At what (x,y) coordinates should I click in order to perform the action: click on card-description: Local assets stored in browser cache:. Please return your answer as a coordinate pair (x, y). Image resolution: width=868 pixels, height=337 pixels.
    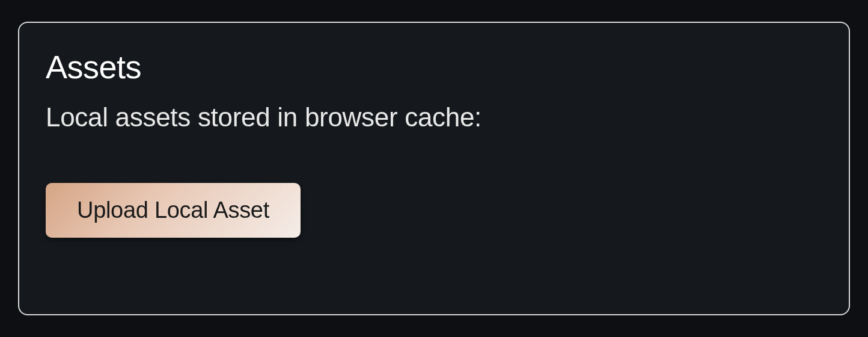
    Looking at the image, I should click on (434, 117).